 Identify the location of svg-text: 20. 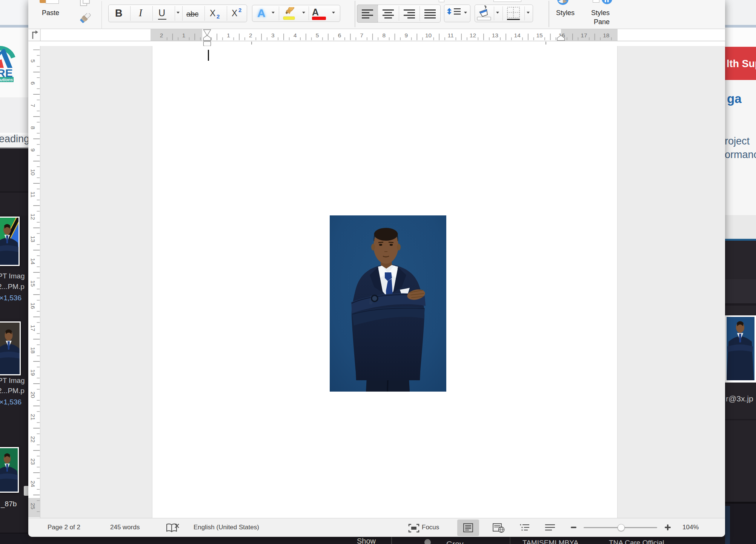
(33, 395).